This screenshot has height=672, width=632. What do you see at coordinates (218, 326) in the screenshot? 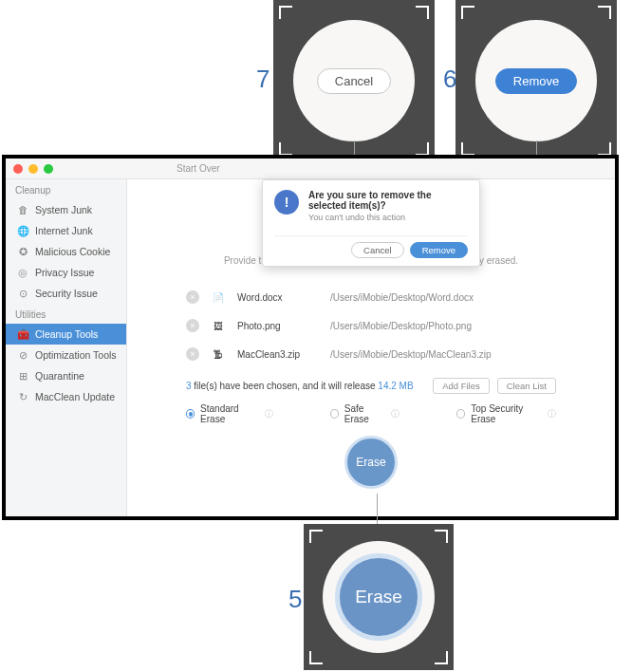
I see `file-image-icon: 🖼` at bounding box center [218, 326].